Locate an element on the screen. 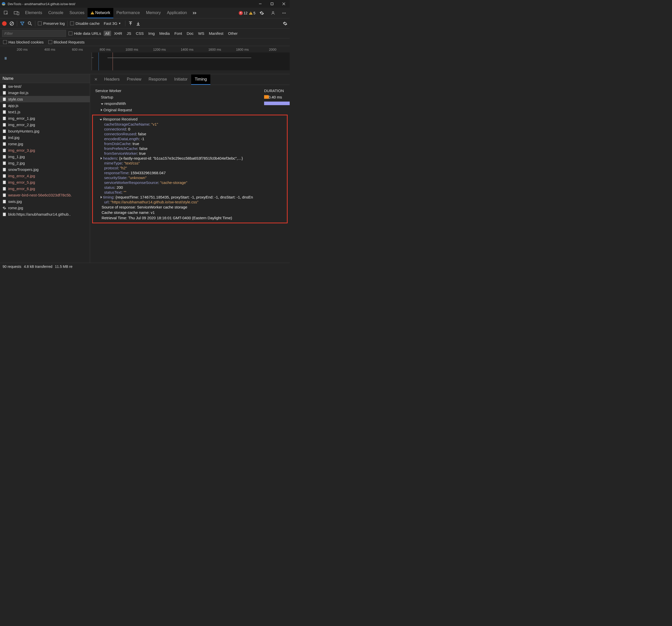 The width and height of the screenshot is (672, 626). preserve-log-checkbox: Preserve log is located at coordinates (51, 24).